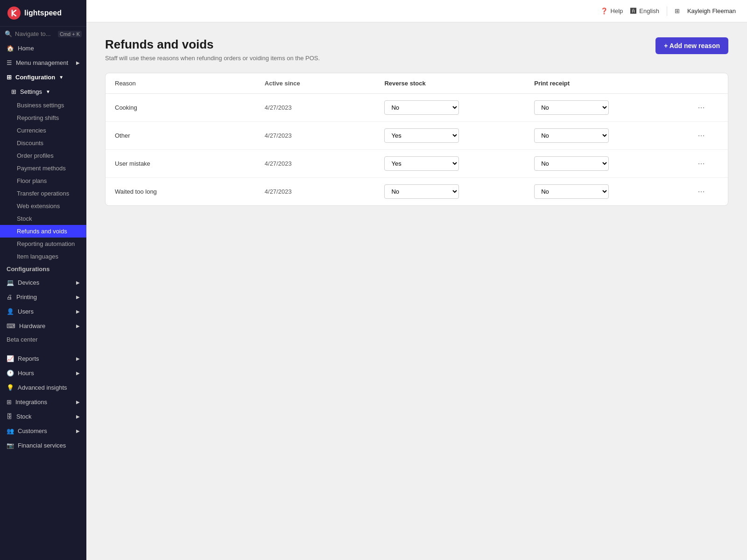  I want to click on sidebar-item-floor-plans: Floor plans, so click(43, 181).